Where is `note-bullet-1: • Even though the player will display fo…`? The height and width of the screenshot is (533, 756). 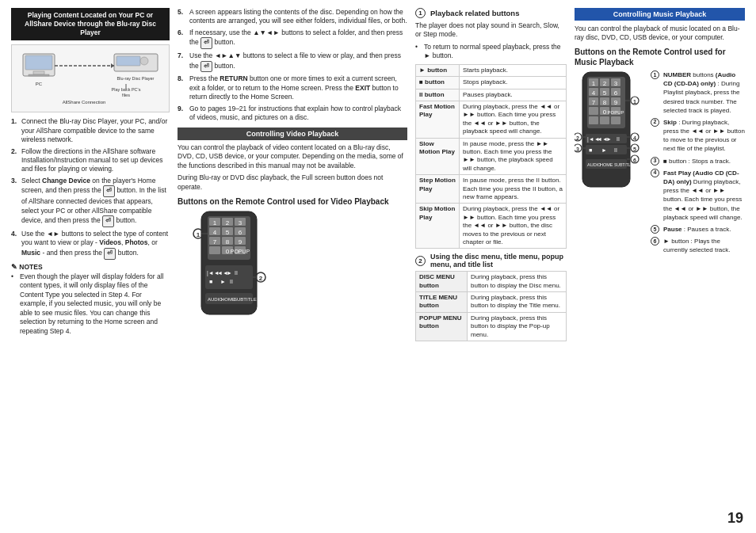 note-bullet-1: • Even though the player will display fo… is located at coordinates (90, 304).